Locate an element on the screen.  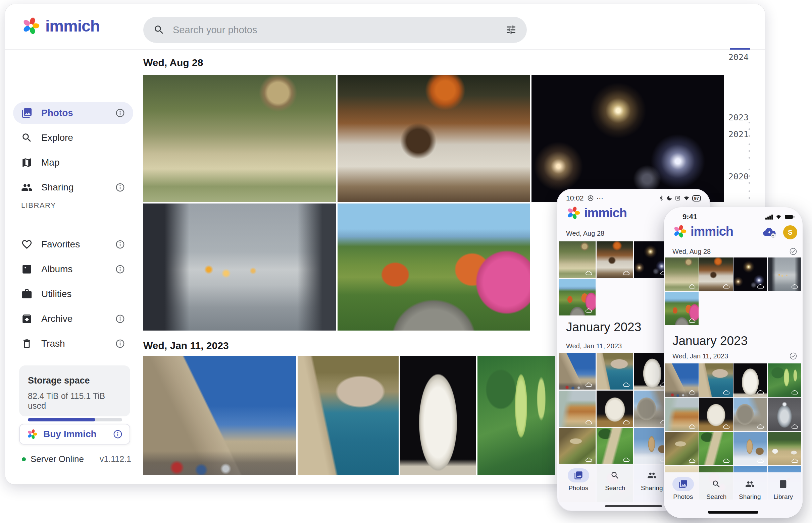
sidebar-item-favorites: Favorites is located at coordinates (73, 245).